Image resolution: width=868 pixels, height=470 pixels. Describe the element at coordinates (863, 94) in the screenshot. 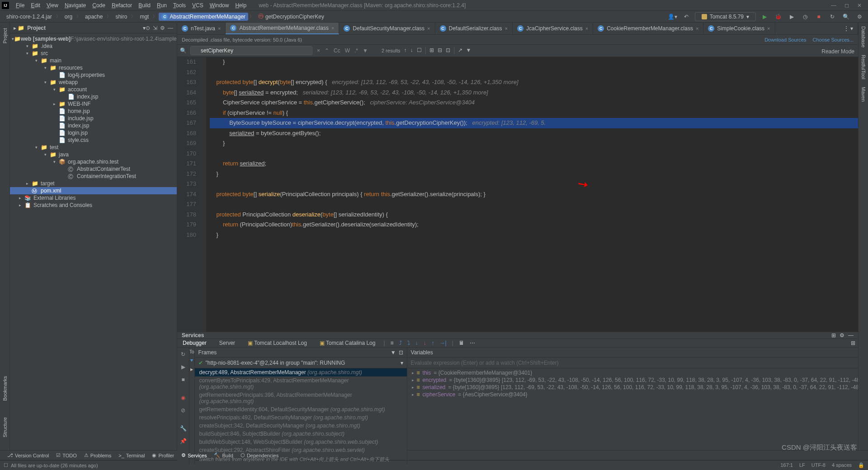

I see `maven-tool-tab: Maven` at that location.